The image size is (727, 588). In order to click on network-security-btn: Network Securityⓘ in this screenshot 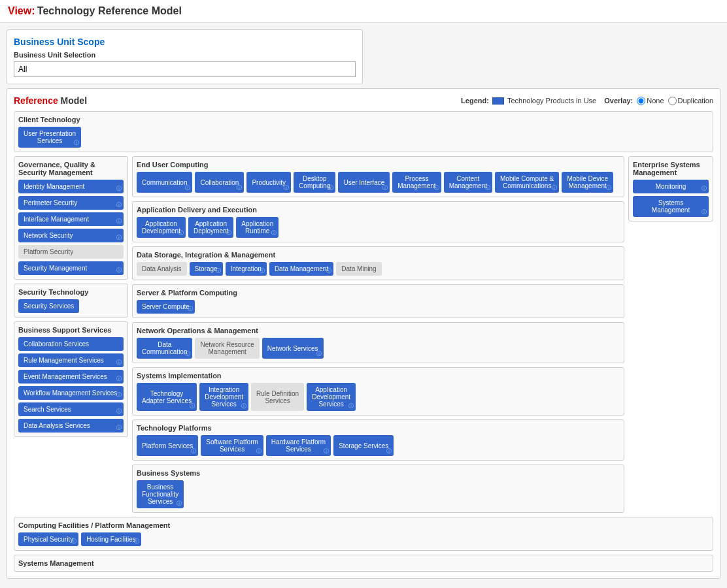, I will do `click(71, 235)`.